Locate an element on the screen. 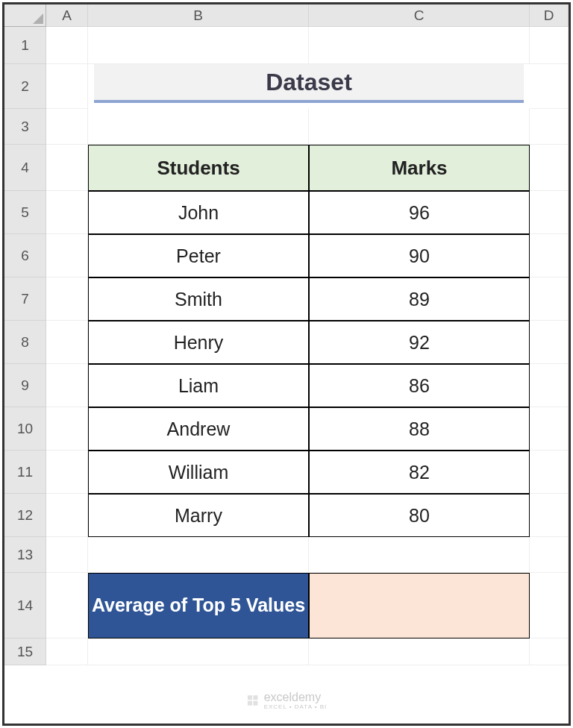 The height and width of the screenshot is (728, 573). row-header-7: 7 is located at coordinates (25, 299).